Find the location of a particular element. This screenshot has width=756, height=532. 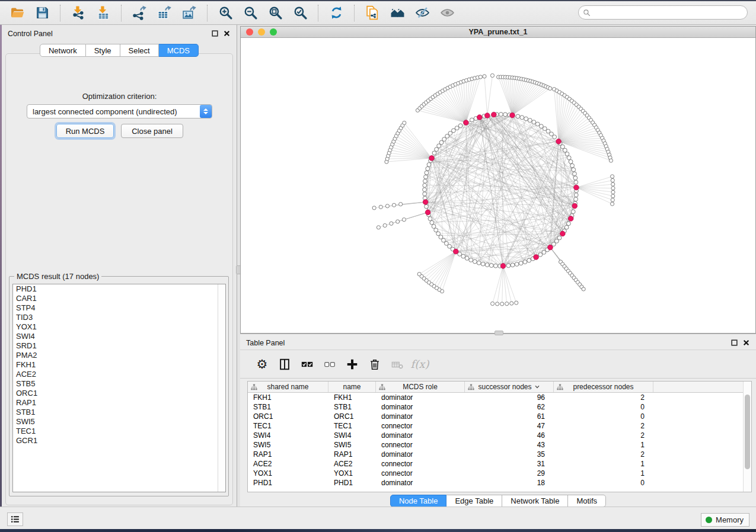

table-row: ORC1ORC1dominator610 is located at coordinates (499, 416).